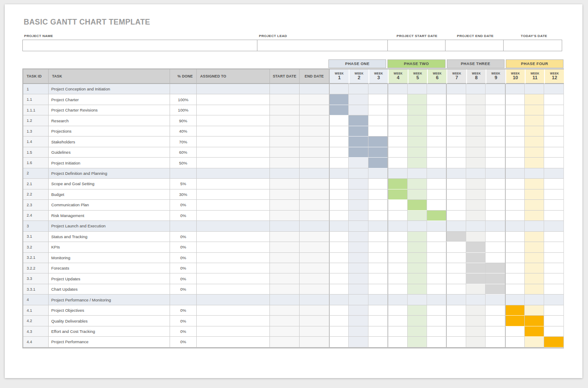 The height and width of the screenshot is (388, 588). Describe the element at coordinates (109, 110) in the screenshot. I see `task-name-cell: Project Charter Revisions` at that location.